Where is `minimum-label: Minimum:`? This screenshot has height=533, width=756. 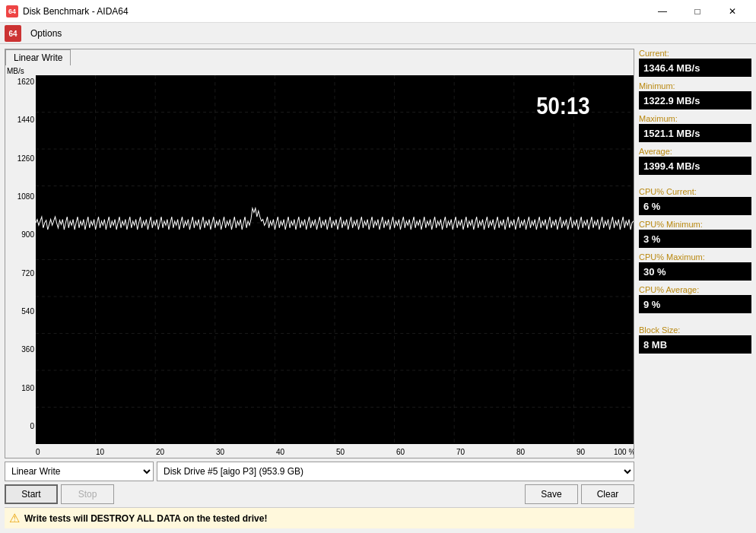 minimum-label: Minimum: is located at coordinates (695, 86).